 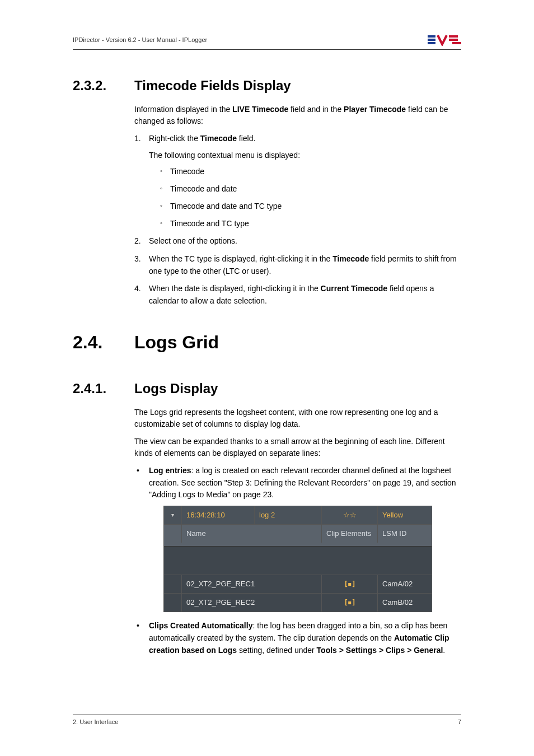 I want to click on intro-paragraph: Information displayed in the LIVE Timeco…, so click(x=298, y=115).